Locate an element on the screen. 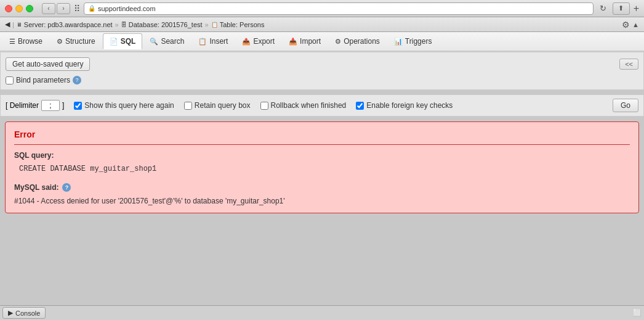 Image resolution: width=644 pixels, height=320 pixels. tab-insert: 📋 Insert is located at coordinates (213, 41).